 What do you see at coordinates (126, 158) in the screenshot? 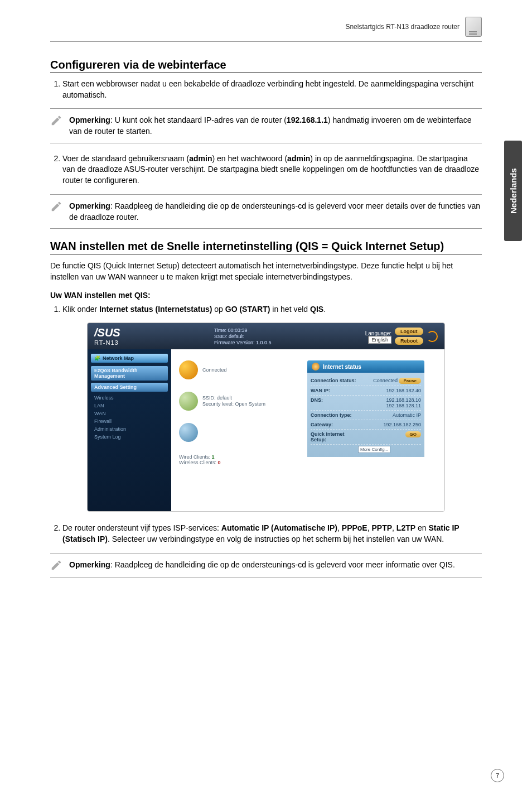
I see `s1s2a: Voer de standaard gebruikersnaam (` at bounding box center [126, 158].